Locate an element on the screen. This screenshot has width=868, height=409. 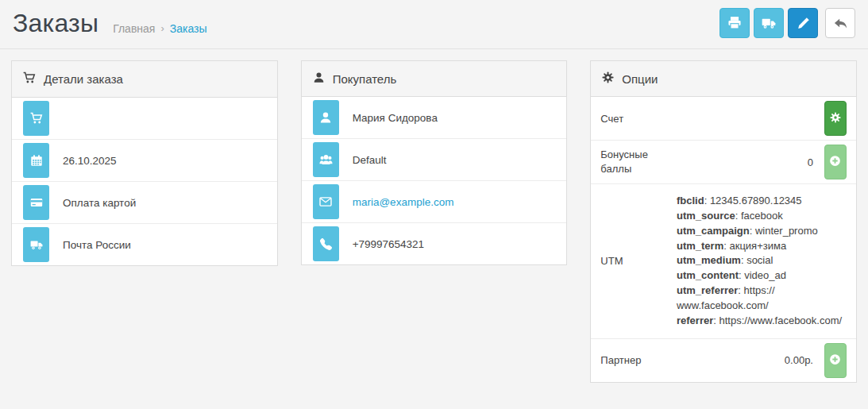
customer-name-row: Мария Сидорова is located at coordinates (434, 118).